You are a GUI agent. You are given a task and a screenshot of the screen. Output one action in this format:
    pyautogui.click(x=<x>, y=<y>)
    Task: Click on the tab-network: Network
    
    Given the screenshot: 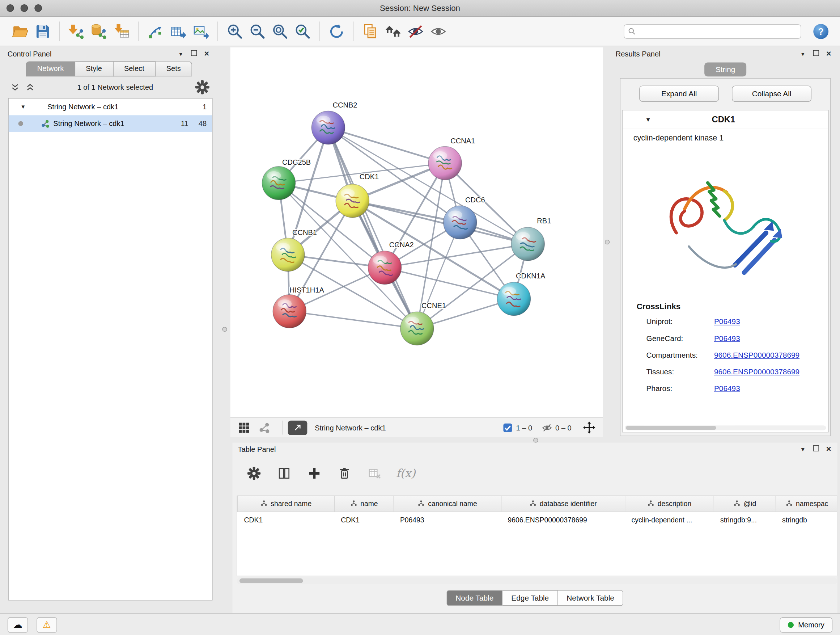 What is the action you would take?
    pyautogui.click(x=50, y=69)
    